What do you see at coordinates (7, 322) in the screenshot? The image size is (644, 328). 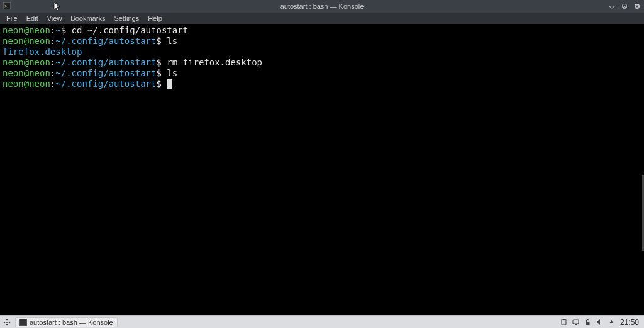 I see `application-launcher-icon` at bounding box center [7, 322].